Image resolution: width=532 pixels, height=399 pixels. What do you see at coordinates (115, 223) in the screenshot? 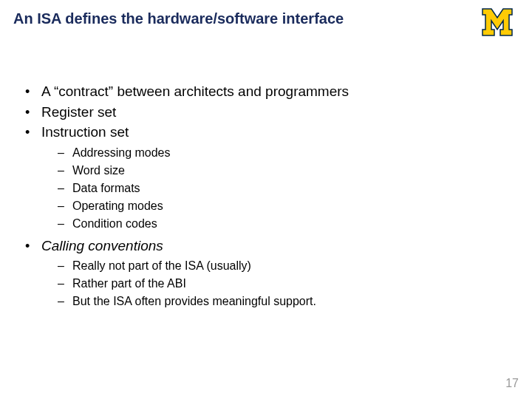
I see `bullet-text: Condition codes` at bounding box center [115, 223].